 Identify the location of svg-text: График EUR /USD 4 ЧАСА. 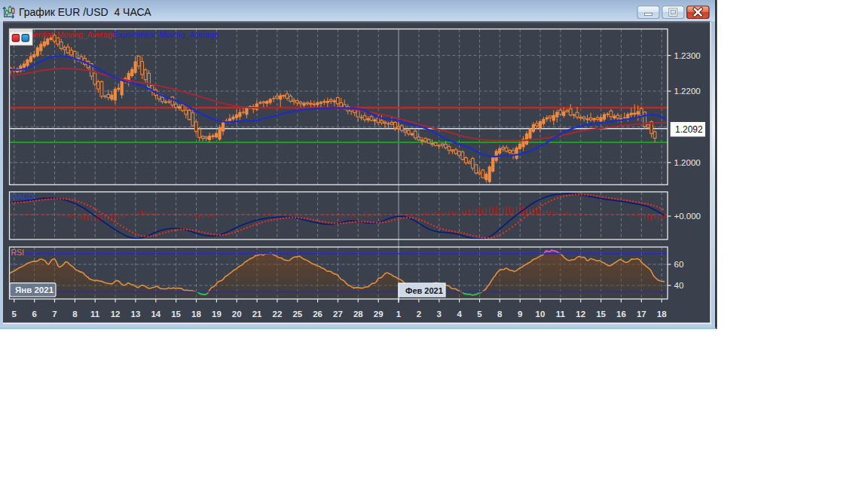
(85, 12).